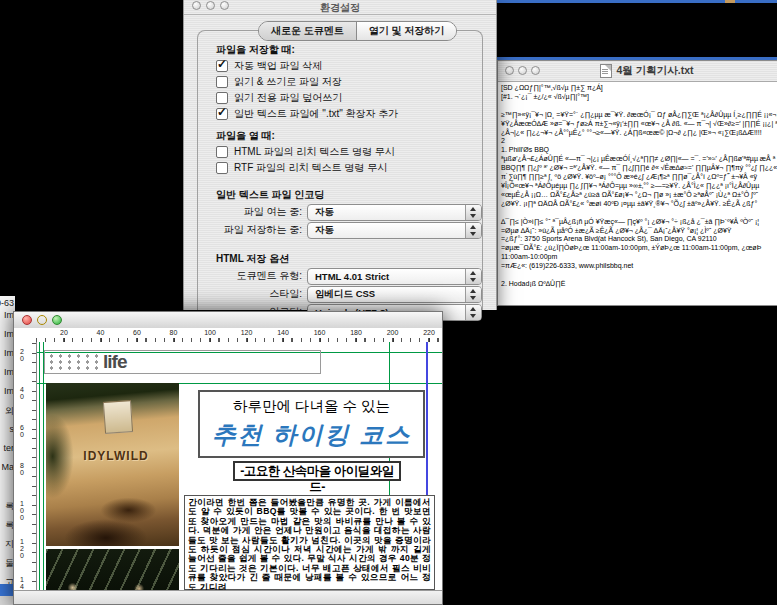 Image resolution: width=777 pixels, height=605 pixels. What do you see at coordinates (639, 204) in the screenshot?
I see `text-line: ¿Ø¥Ÿ. ¡ı∏ª ΩÄΩÅ ΩÃ°£¿« °æøì 40ºÐ ¡¤µµ ±â…` at bounding box center [639, 204].